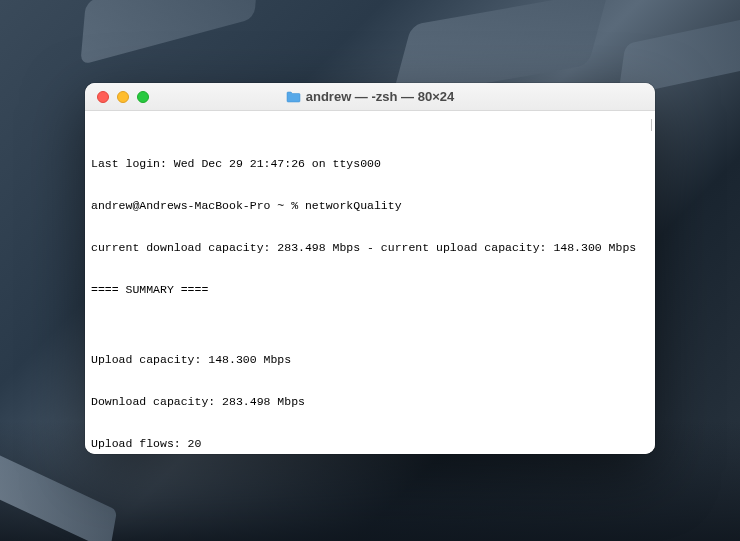  What do you see at coordinates (294, 97) in the screenshot?
I see `folder-icon` at bounding box center [294, 97].